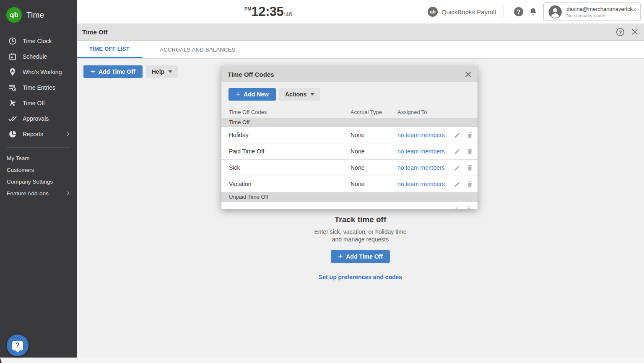 The width and height of the screenshot is (644, 363). What do you see at coordinates (39, 87) in the screenshot?
I see `sidebar-item-time-entries: Time Entries` at bounding box center [39, 87].